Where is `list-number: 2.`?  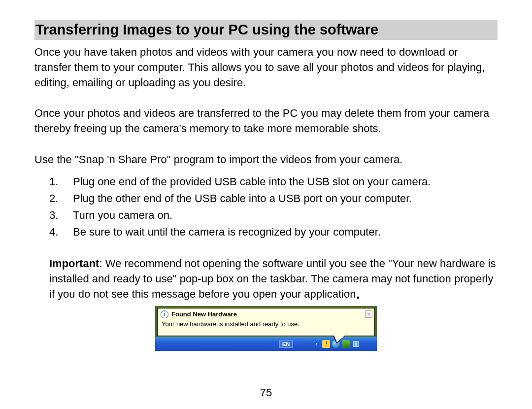
list-number: 2. is located at coordinates (61, 199).